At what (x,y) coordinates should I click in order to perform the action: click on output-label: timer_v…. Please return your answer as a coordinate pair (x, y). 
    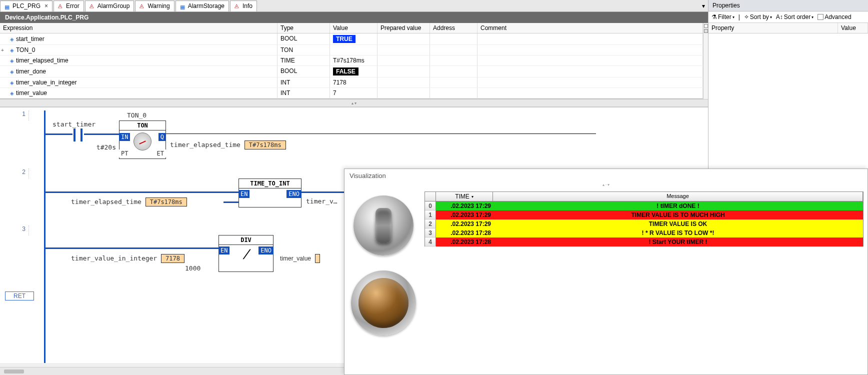
    Looking at the image, I should click on (322, 201).